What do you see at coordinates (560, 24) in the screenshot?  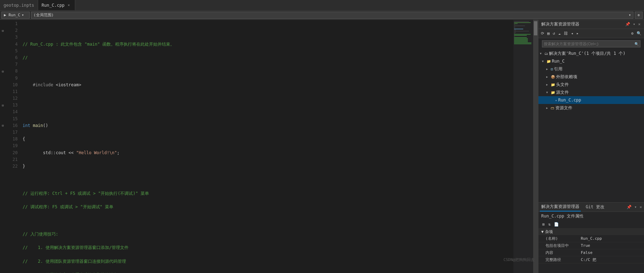 I see `solution-explorer-title: 解决方案资源管理器` at bounding box center [560, 24].